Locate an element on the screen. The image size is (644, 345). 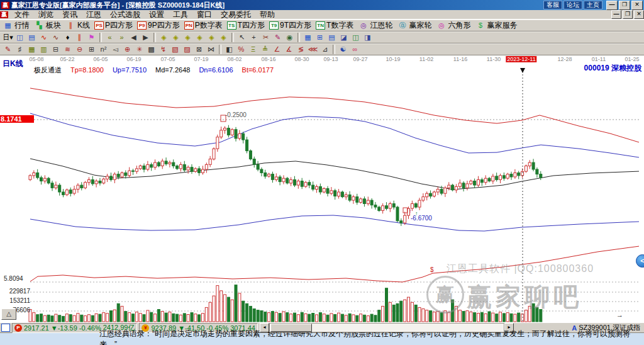
n2-tool-icon: n² is located at coordinates (103, 49).